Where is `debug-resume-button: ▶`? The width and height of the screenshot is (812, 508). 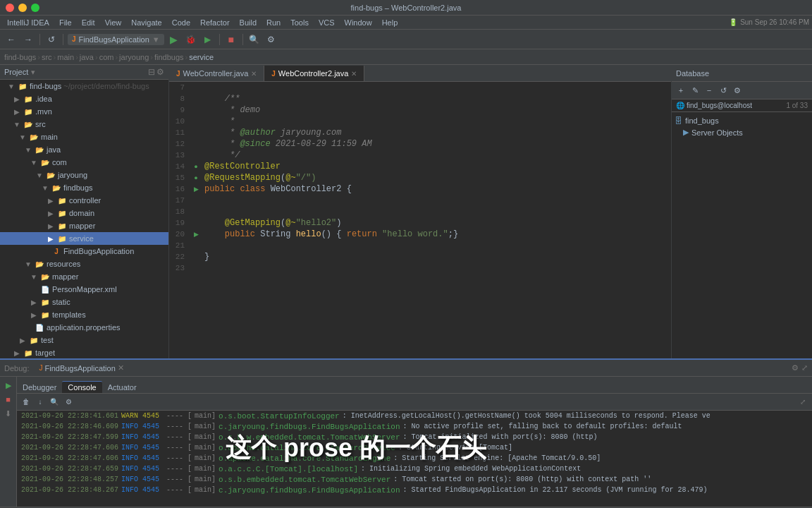 debug-resume-button: ▶ is located at coordinates (8, 385).